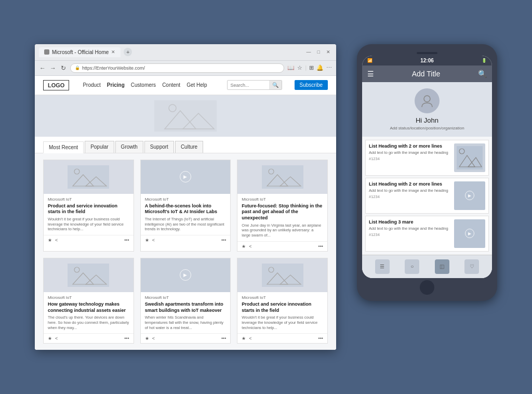 The image size is (532, 394). What do you see at coordinates (283, 231) in the screenshot?
I see `article-excerpt: One June day in Virginia last year, an a…` at bounding box center [283, 231].